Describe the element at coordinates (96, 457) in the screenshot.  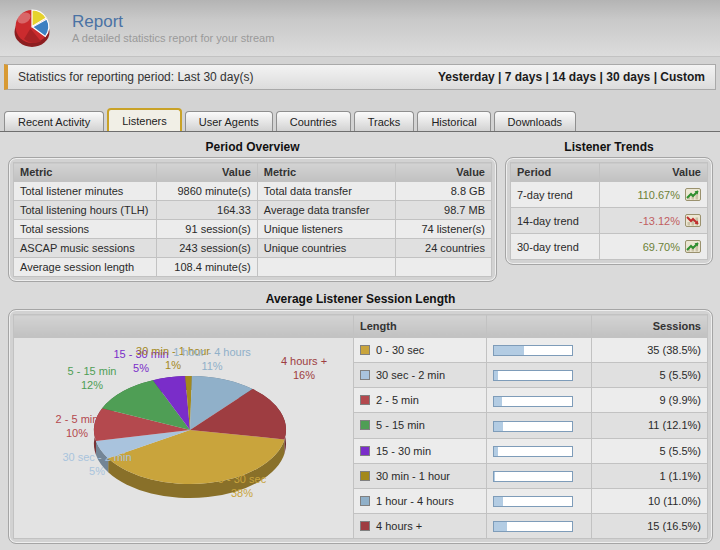
I see `pie-label-name: 30 sec - 2 min` at that location.